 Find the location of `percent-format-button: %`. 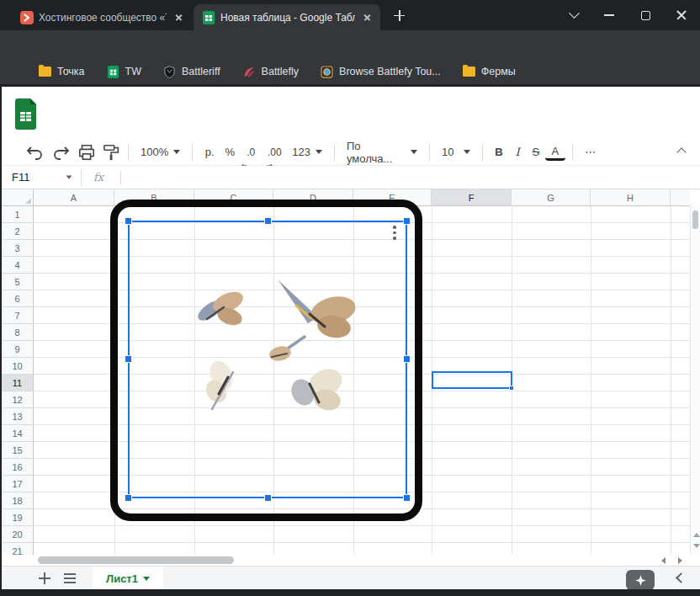

percent-format-button: % is located at coordinates (230, 152).